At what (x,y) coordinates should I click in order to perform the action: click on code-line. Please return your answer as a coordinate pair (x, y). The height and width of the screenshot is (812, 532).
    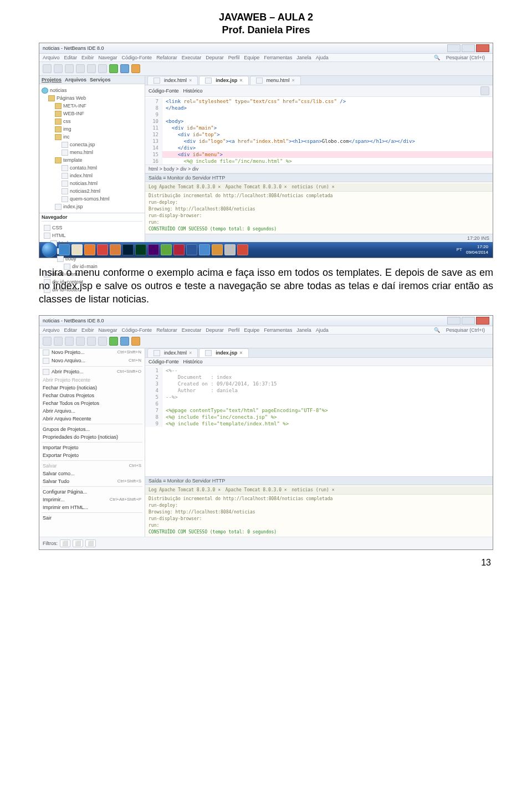
    Looking at the image, I should click on (164, 404).